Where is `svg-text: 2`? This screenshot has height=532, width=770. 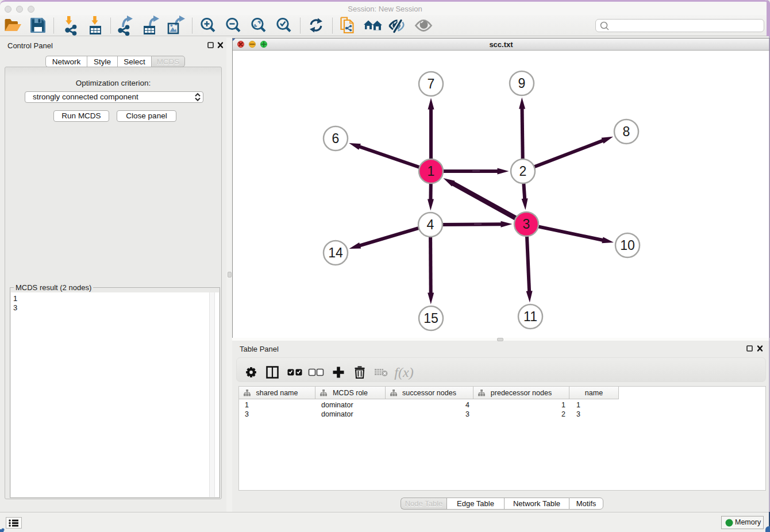 svg-text: 2 is located at coordinates (523, 171).